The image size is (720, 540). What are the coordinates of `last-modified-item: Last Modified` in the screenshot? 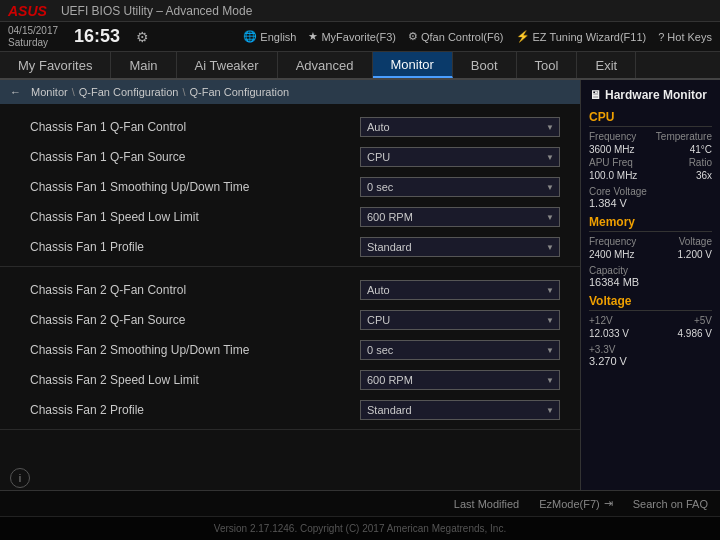 It's located at (486, 504).